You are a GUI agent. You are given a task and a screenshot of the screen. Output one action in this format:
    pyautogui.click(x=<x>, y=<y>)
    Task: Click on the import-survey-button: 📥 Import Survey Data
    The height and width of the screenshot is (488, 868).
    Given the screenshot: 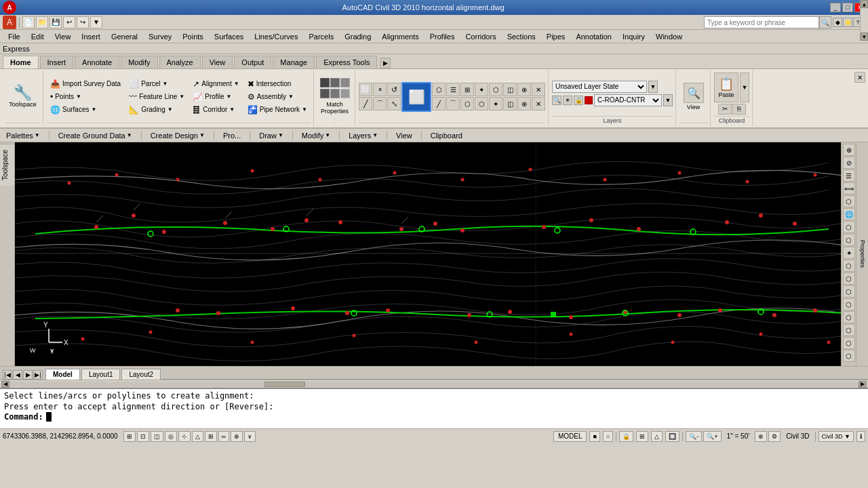 What is the action you would take?
    pyautogui.click(x=85, y=84)
    